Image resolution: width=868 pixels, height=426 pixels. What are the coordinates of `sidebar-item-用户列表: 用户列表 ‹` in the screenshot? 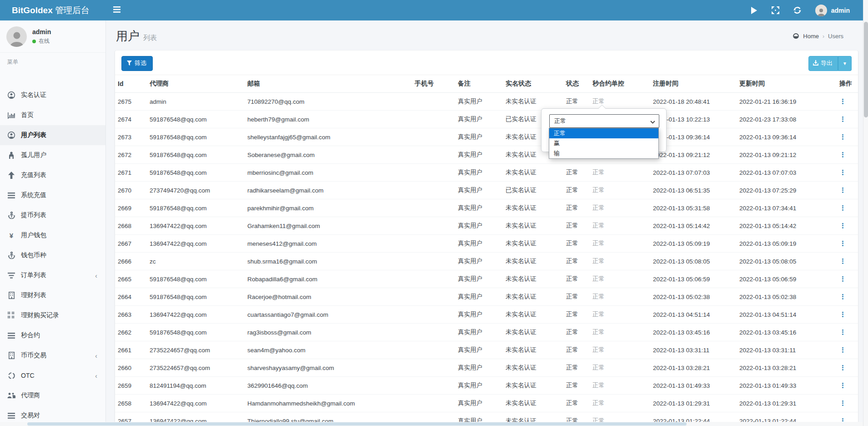 It's located at (53, 135).